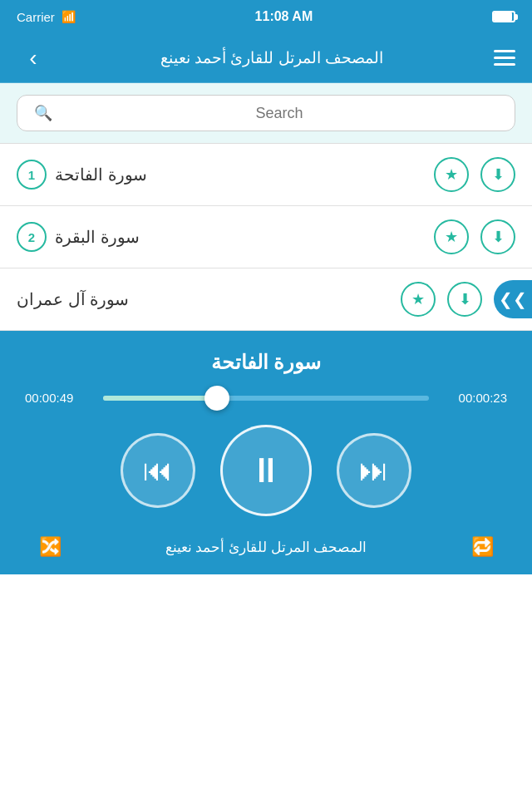 This screenshot has height=798, width=532. What do you see at coordinates (475, 237) in the screenshot?
I see `item-actions-2: ⬇ ★` at bounding box center [475, 237].